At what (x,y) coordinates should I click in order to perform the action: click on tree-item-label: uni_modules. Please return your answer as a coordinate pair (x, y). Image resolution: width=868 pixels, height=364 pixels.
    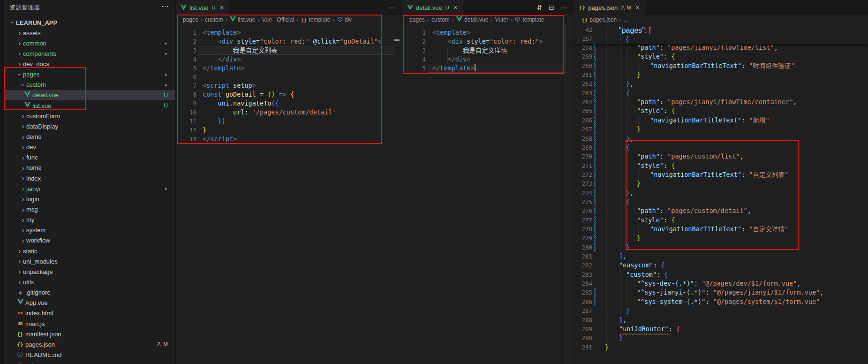
    Looking at the image, I should click on (40, 262).